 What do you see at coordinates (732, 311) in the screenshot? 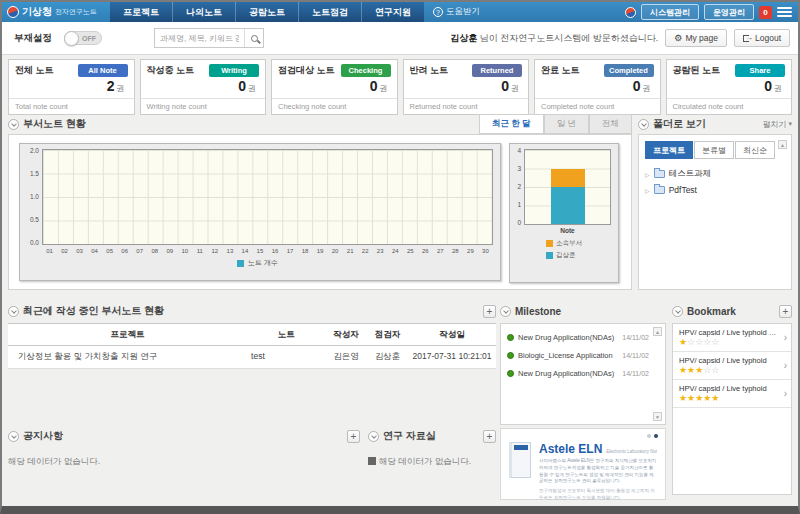
I see `bookmark-title-row: Bookmark +` at bounding box center [732, 311].